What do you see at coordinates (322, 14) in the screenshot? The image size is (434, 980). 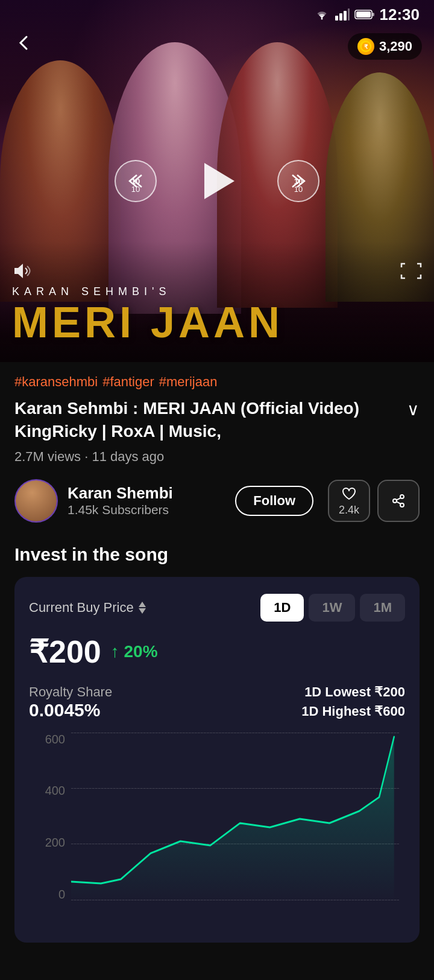 I see `wifi-icon` at bounding box center [322, 14].